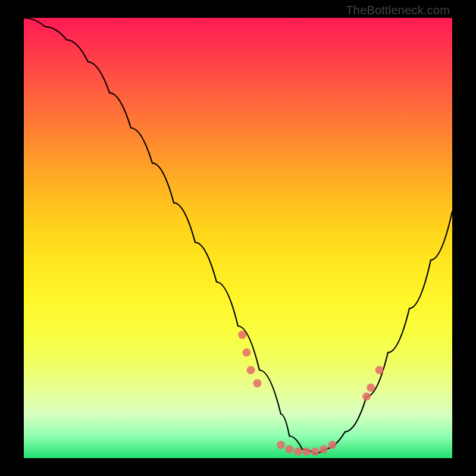  I want to click on watermark-text: TheBottleneck.com, so click(397, 11).